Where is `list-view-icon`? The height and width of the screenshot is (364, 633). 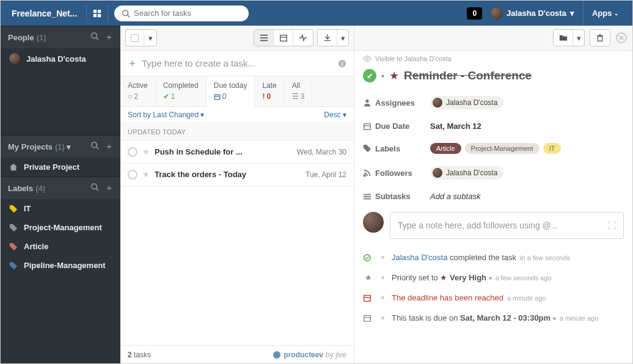
list-view-icon is located at coordinates (264, 38).